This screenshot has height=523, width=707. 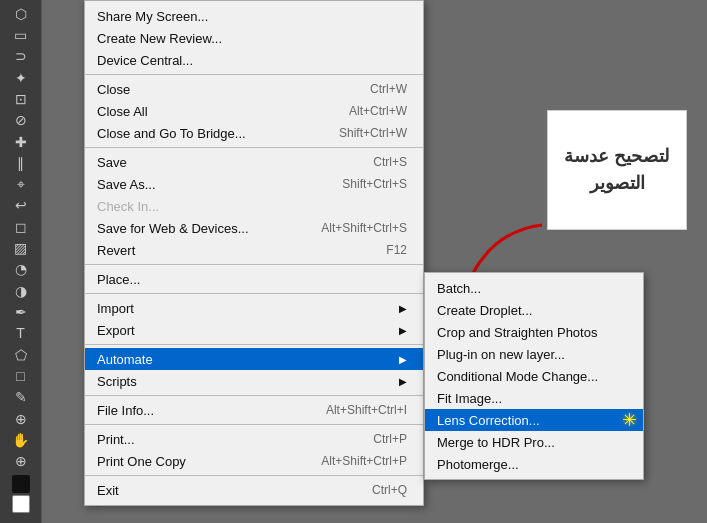 I want to click on gradient-tool: ▨, so click(x=21, y=248).